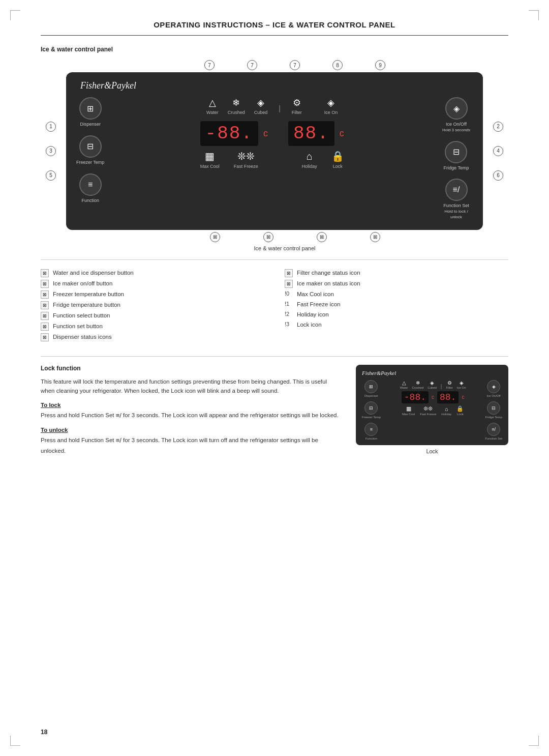 This screenshot has width=549, height=756. What do you see at coordinates (265, 133) in the screenshot?
I see `freezer-unit: c` at bounding box center [265, 133].